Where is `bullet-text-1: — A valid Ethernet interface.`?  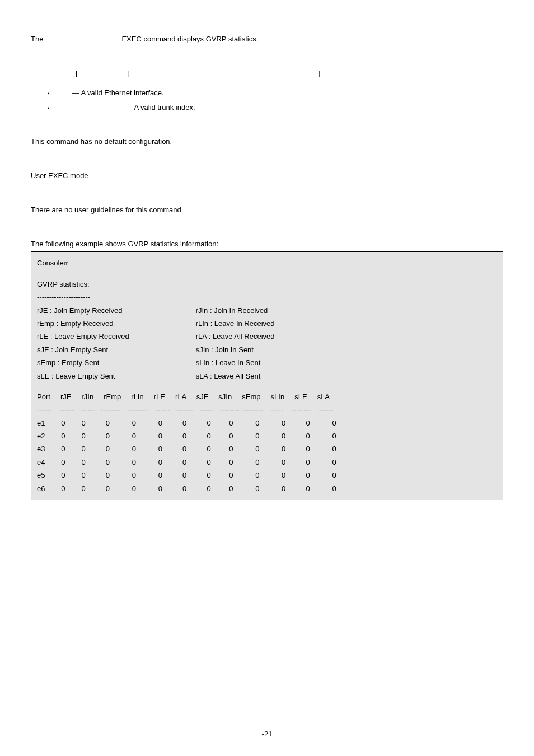 bullet-text-1: — A valid Ethernet interface. is located at coordinates (118, 93).